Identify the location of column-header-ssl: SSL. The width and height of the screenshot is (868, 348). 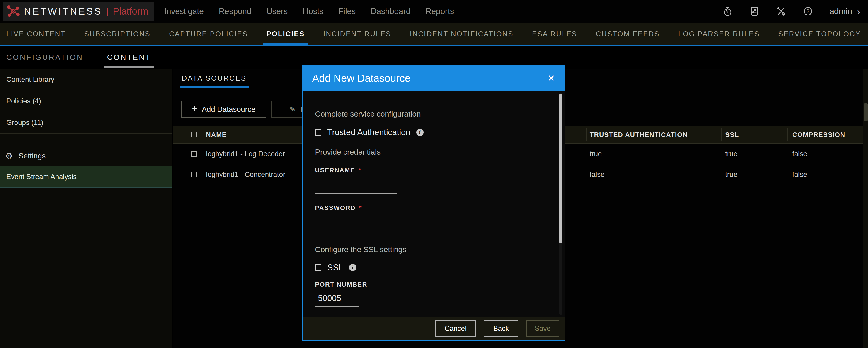
(732, 135).